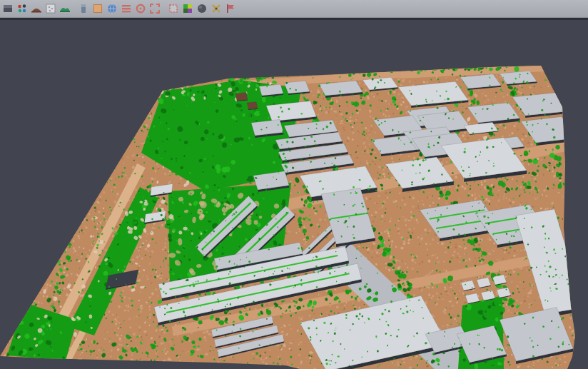 The width and height of the screenshot is (588, 369). Describe the element at coordinates (112, 9) in the screenshot. I see `globe-icon` at that location.